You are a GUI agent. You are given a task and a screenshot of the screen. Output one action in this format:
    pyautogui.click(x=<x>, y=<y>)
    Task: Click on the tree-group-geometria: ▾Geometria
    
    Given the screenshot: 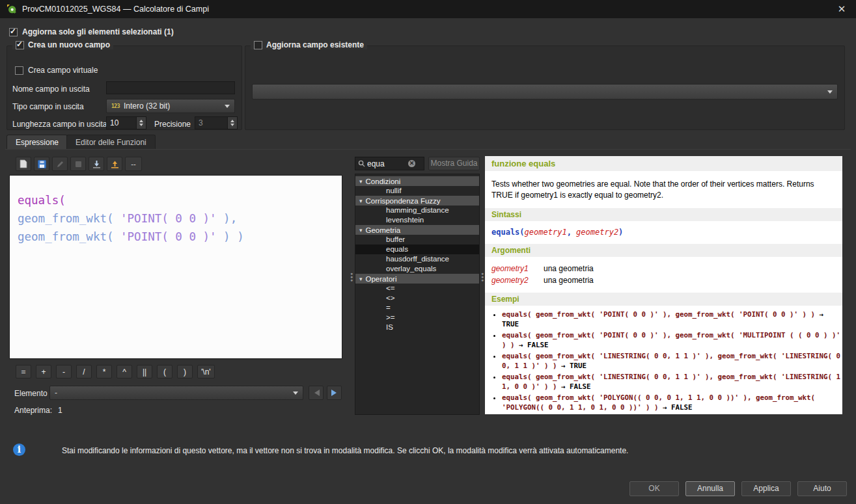 What is the action you would take?
    pyautogui.click(x=417, y=230)
    